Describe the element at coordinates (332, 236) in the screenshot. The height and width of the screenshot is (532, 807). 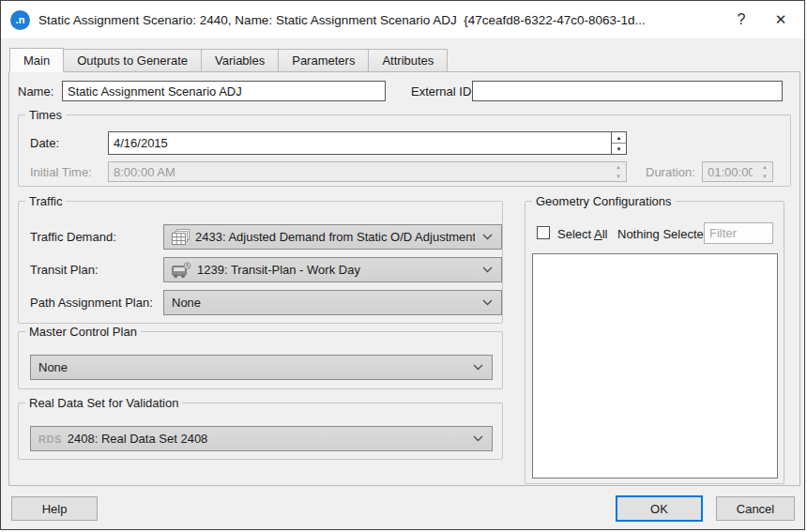
I see `traffic-demand-combobox: 2433: Adjusted Demand from Static O/D Ad…` at that location.